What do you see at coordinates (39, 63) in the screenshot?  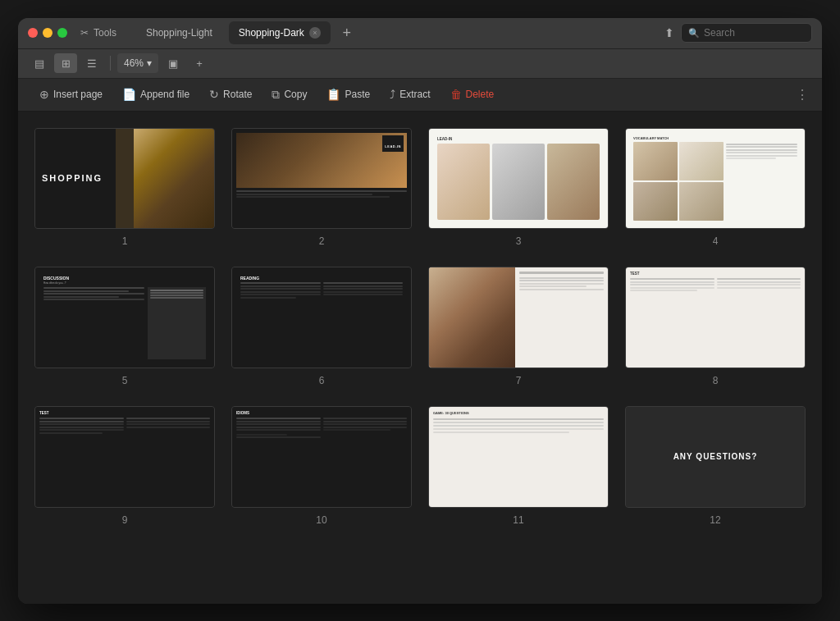 I see `sidebar-toggle-button: ▤` at bounding box center [39, 63].